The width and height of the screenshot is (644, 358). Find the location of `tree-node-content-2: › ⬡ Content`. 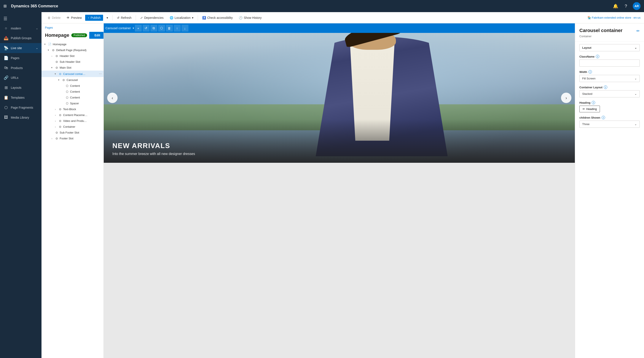

tree-node-content-2: › ⬡ Content is located at coordinates (72, 92).